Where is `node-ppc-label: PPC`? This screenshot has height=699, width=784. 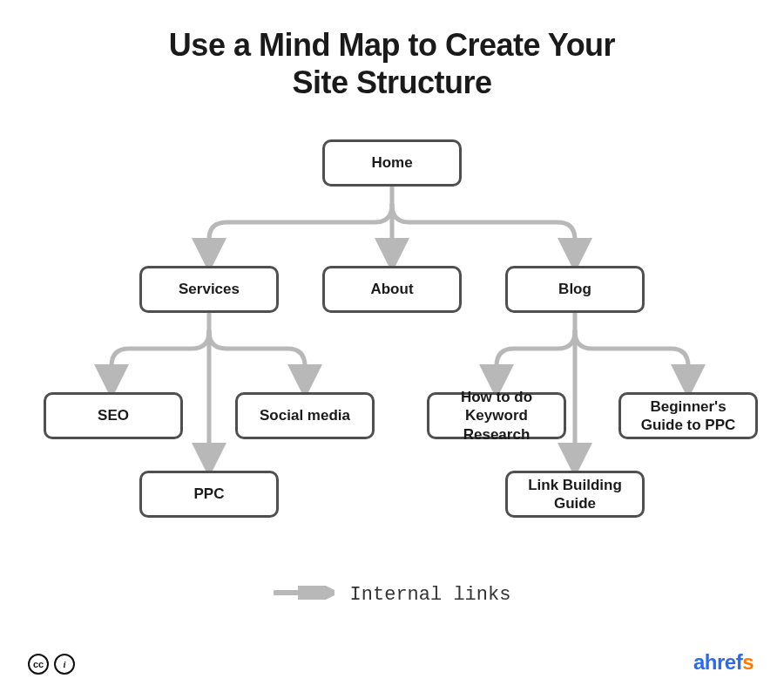
node-ppc-label: PPC is located at coordinates (209, 493).